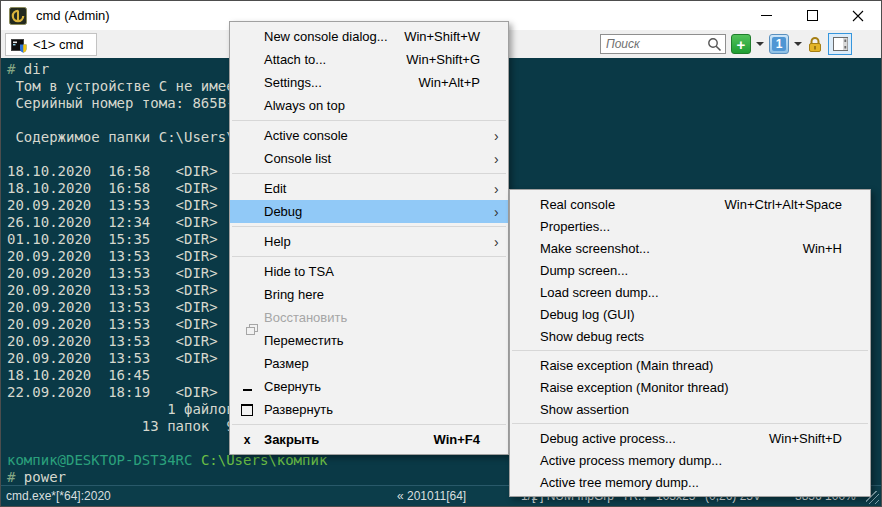 The height and width of the screenshot is (507, 882). I want to click on menu-item-label: Properties..., so click(691, 226).